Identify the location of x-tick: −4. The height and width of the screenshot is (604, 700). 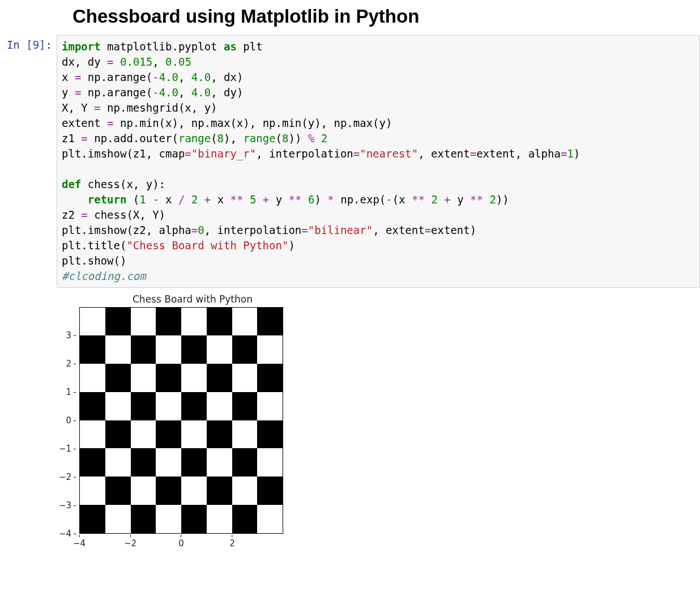
(79, 542).